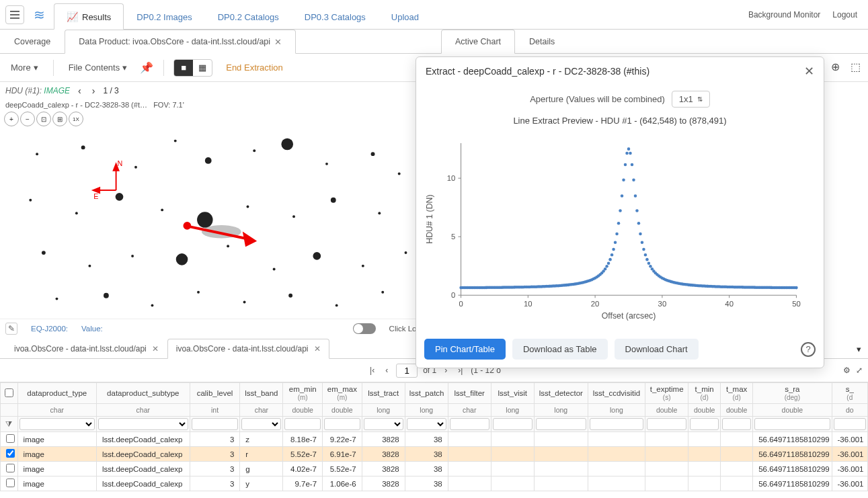 This screenshot has height=498, width=868. I want to click on zoom-1x-icon: 1X, so click(76, 119).